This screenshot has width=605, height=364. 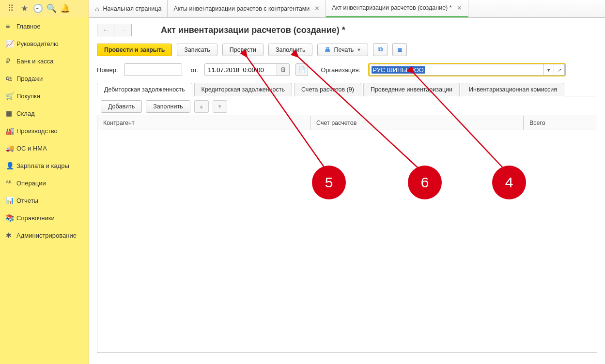 What do you see at coordinates (11, 218) in the screenshot?
I see `books-icon: 📚` at bounding box center [11, 218].